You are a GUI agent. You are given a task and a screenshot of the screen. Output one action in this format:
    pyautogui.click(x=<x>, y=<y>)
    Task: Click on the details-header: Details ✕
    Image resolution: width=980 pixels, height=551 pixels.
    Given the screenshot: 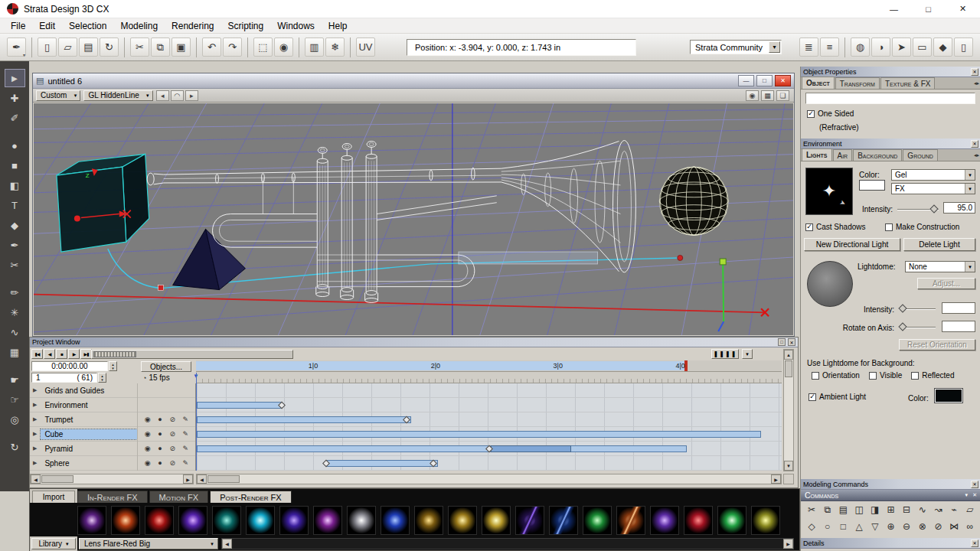 What is the action you would take?
    pyautogui.click(x=890, y=543)
    